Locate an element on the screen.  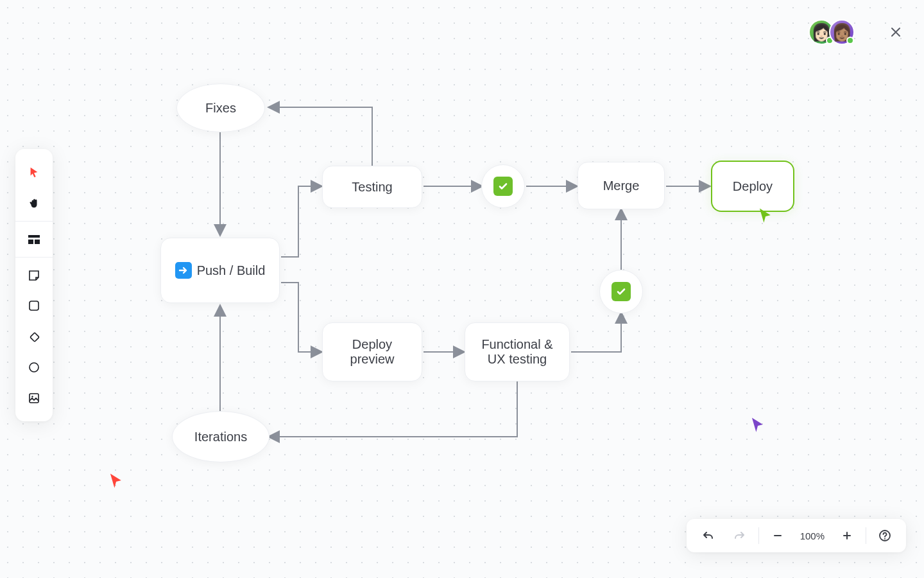
collaborator-cursor-red is located at coordinates (116, 480).